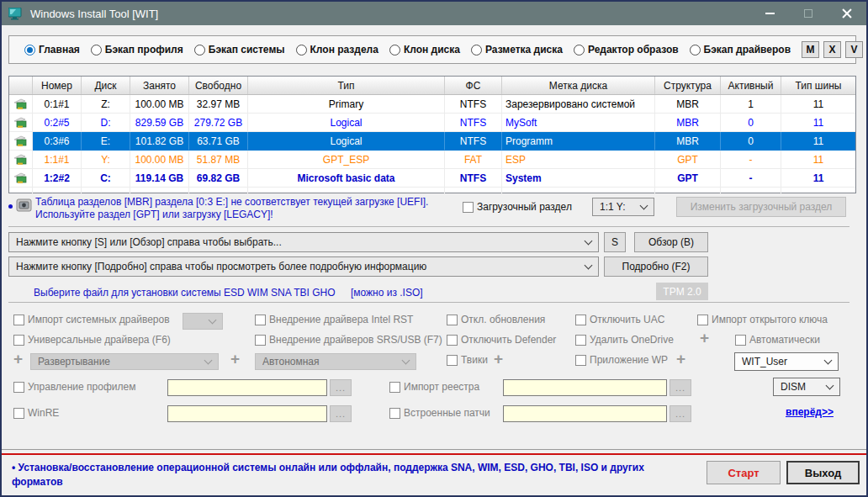  What do you see at coordinates (432, 141) in the screenshot?
I see `table-row-selected: 0:3#6 E: 101.82 GB 63.71 GB Logical NTFS…` at bounding box center [432, 141].